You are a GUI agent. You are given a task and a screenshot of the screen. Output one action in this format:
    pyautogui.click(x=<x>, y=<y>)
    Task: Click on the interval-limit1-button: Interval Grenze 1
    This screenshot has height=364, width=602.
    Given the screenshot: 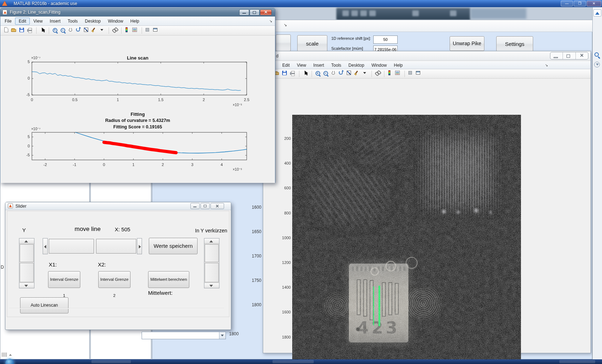 What is the action you would take?
    pyautogui.click(x=64, y=280)
    